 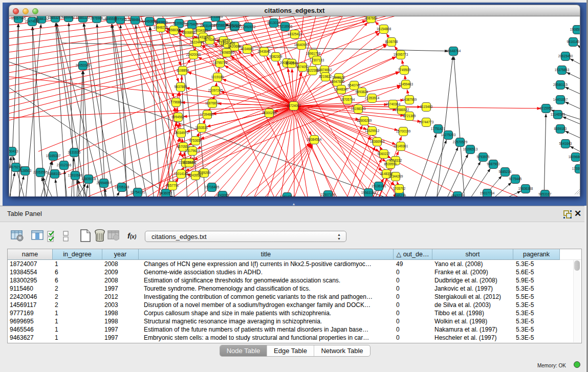 I want to click on svg-text: 13146585, so click(x=558, y=115).